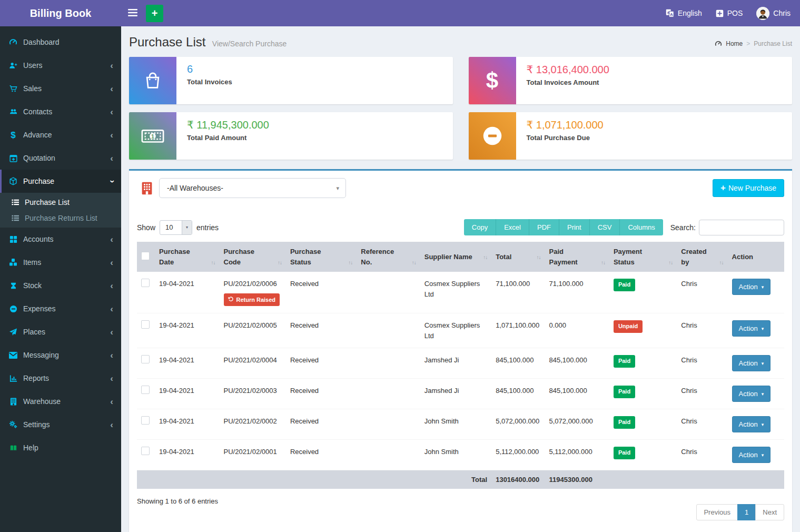 Image resolution: width=800 pixels, height=532 pixels. What do you see at coordinates (155, 14) in the screenshot?
I see `quick-add-button: +` at bounding box center [155, 14].